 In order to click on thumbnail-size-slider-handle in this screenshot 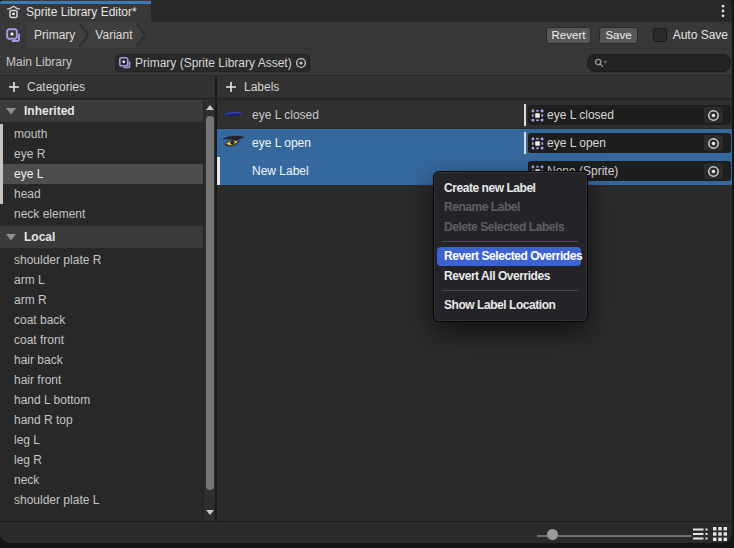, I will do `click(552, 534)`.